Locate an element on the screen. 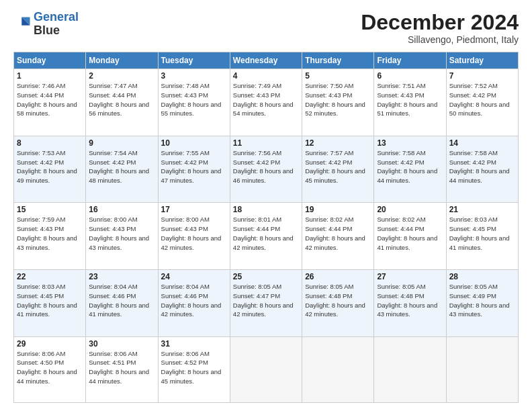 The image size is (532, 411). calendar-cell: 15Sunrise: 7:59 AMSunset: 4:43 PMDayligh… is located at coordinates (50, 236).